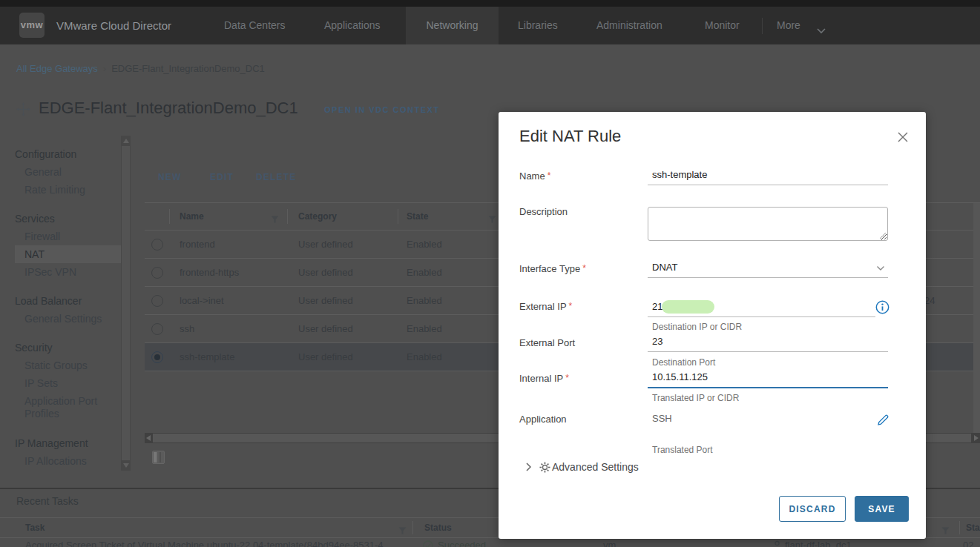  I want to click on task-name: Acquired Screen Ticket of Virtual Machin…, so click(205, 543).